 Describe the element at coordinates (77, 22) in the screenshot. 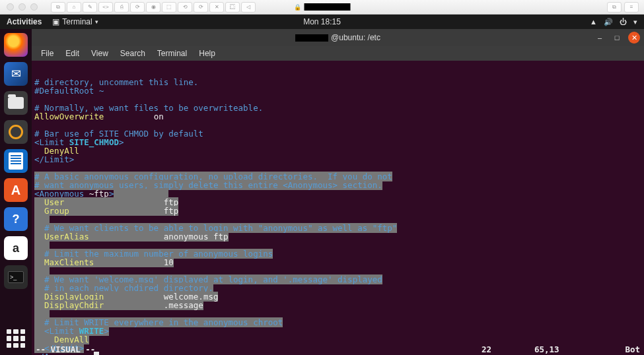

I see `app-menu-label: Terminal` at that location.